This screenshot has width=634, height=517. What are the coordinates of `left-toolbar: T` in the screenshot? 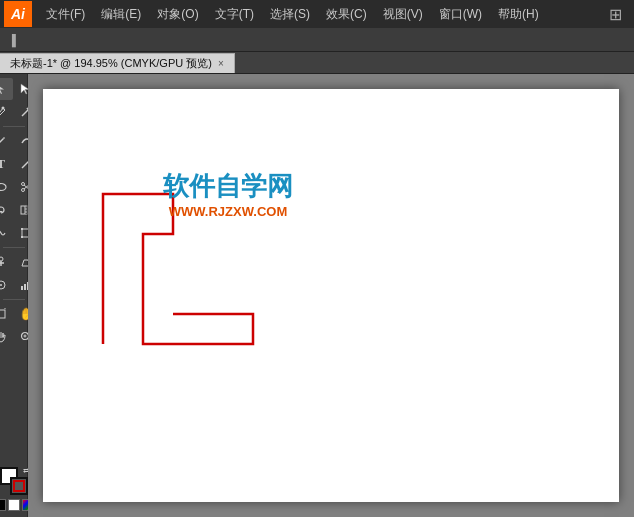 It's located at (14, 296).